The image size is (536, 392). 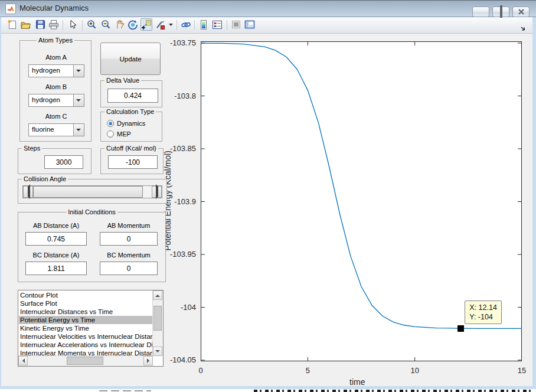 I want to click on scroll-up-button, so click(x=158, y=295).